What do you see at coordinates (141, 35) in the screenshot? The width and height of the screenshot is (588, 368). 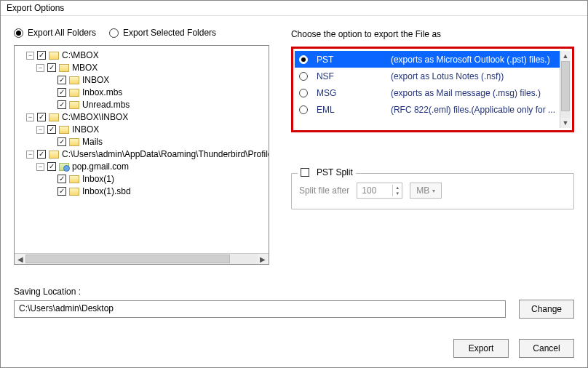 I see `export-scope-radios: Export All Folders Export Selected Folde…` at bounding box center [141, 35].